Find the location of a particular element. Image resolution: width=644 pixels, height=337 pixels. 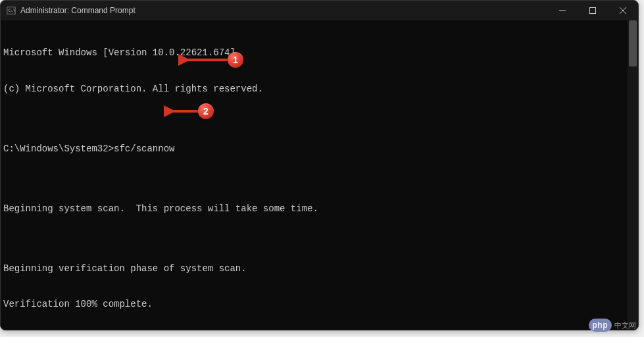

minimize-button is located at coordinates (562, 11).